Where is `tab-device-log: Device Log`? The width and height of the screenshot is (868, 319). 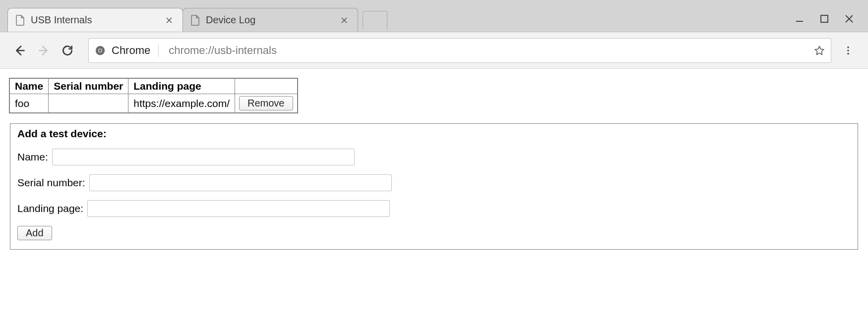
tab-device-log: Device Log is located at coordinates (270, 20).